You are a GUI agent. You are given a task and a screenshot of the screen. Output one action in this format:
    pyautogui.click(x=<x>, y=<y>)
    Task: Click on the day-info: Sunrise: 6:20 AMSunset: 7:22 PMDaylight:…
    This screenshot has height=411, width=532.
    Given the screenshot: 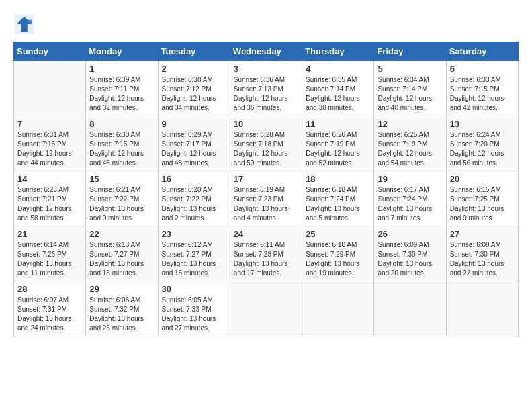 What is the action you would take?
    pyautogui.click(x=194, y=204)
    